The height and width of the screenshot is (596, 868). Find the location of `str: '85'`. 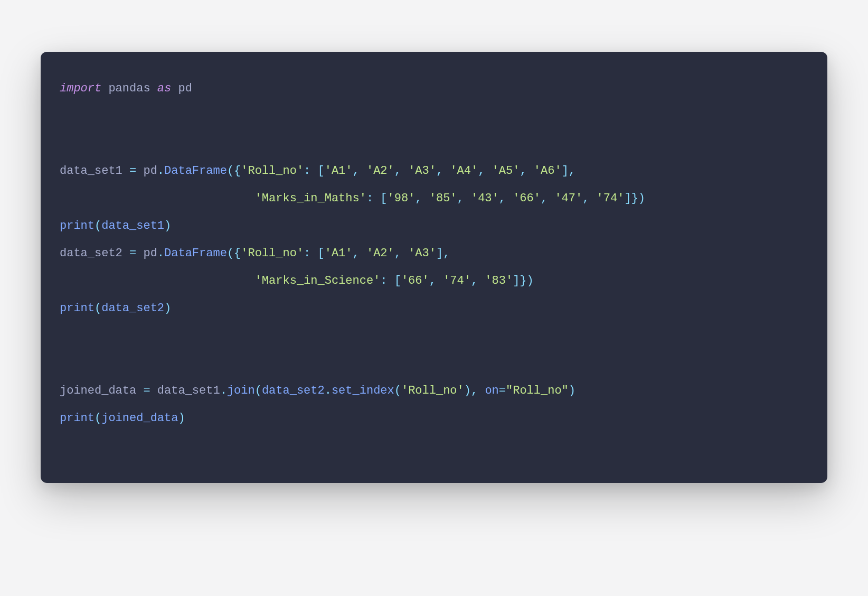

str: '85' is located at coordinates (444, 199).